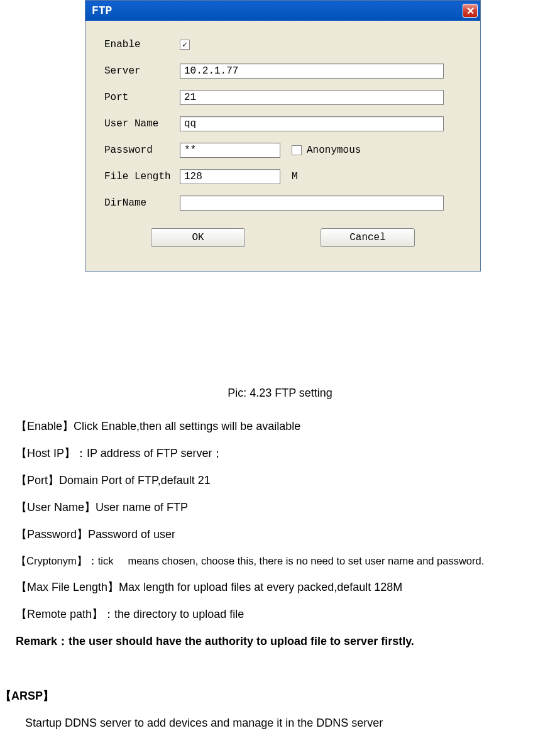 Image resolution: width=560 pixels, height=743 pixels. Describe the element at coordinates (312, 124) in the screenshot. I see `username-input` at that location.